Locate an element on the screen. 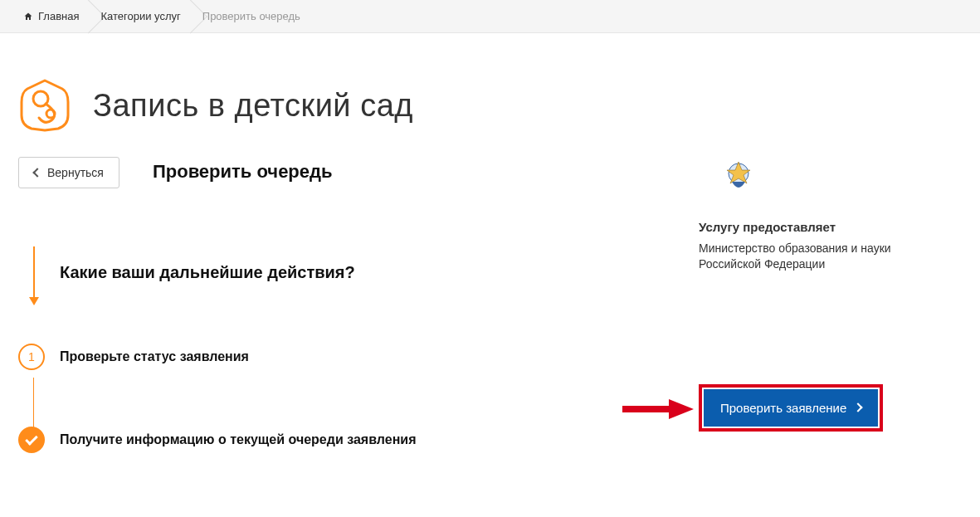  step-2: Получите информацию о текущей очереди за… is located at coordinates (338, 440).